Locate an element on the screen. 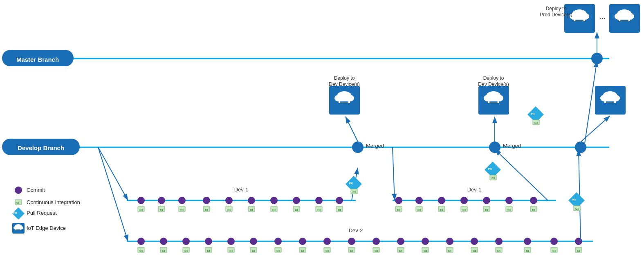 The image size is (644, 272). svg-text: Deploy to is located at coordinates (494, 78).